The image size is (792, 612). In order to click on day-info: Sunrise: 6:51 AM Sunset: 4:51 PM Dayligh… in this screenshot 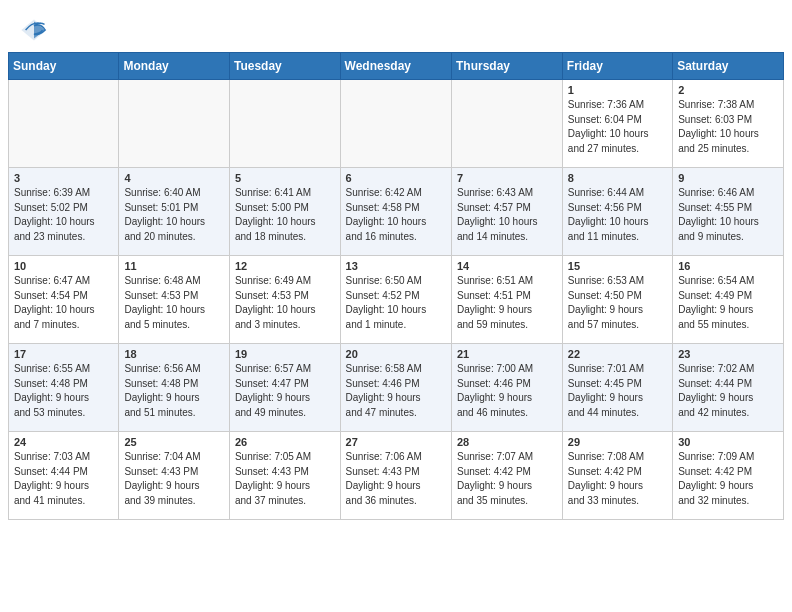, I will do `click(507, 303)`.